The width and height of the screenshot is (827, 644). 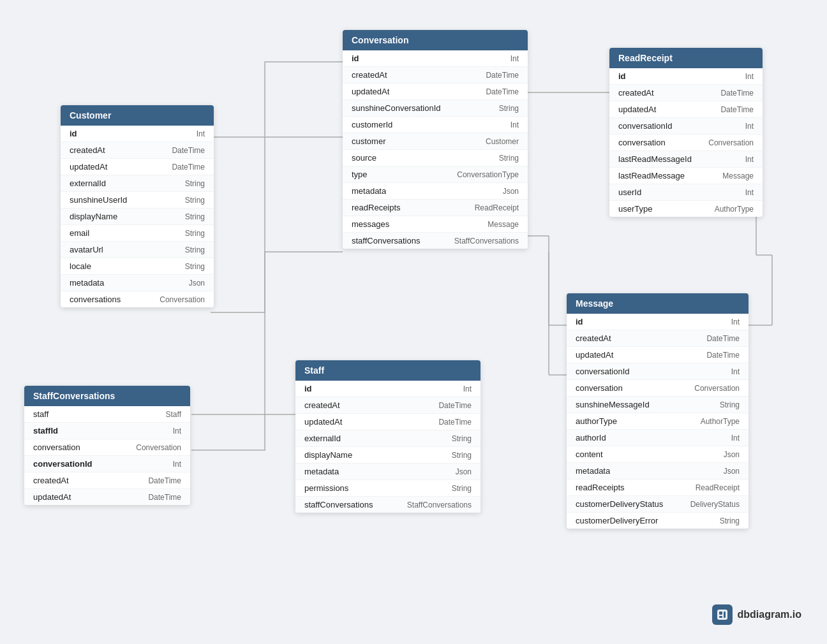 What do you see at coordinates (107, 455) in the screenshot?
I see `staffconversations-table-body: staff Staff staffId Int conversation Con…` at bounding box center [107, 455].